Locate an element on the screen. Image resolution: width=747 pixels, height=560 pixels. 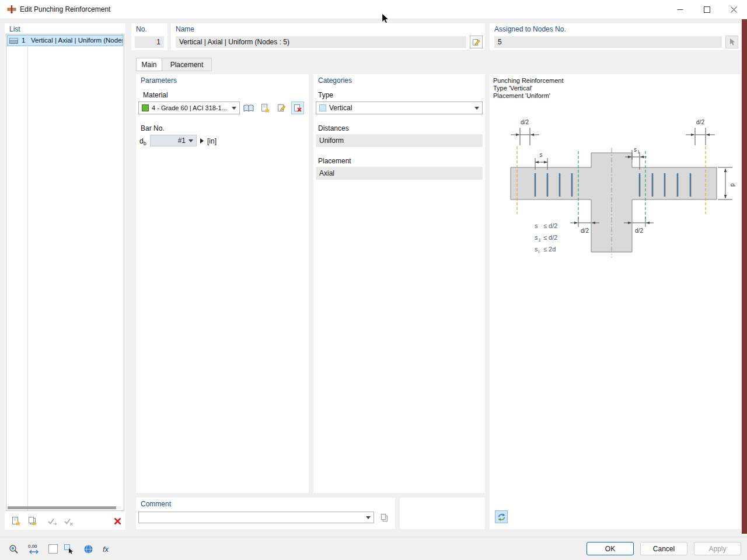
check-apply-button is located at coordinates (52, 521).